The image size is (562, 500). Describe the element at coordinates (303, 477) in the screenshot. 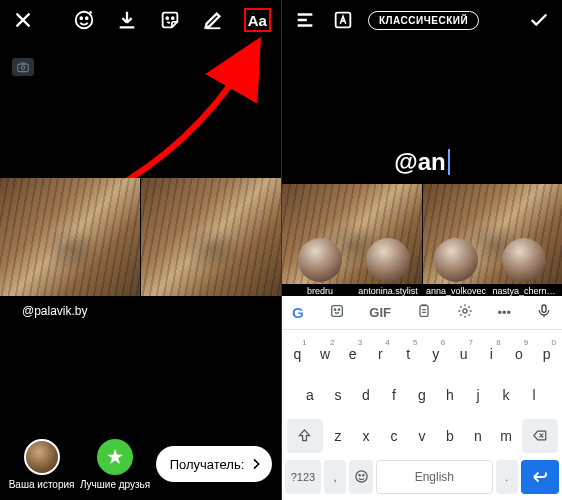

I see `symbols-key: ?123` at that location.